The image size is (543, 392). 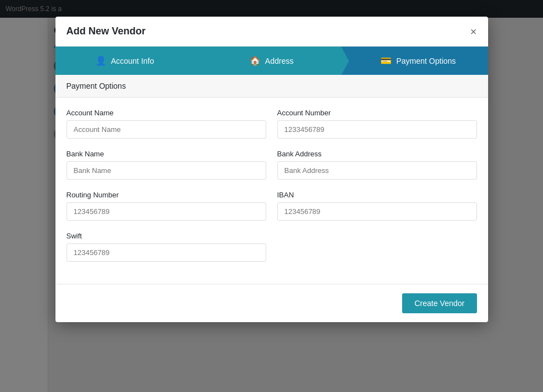 What do you see at coordinates (474, 32) in the screenshot?
I see `modal-close-button: ×` at bounding box center [474, 32].